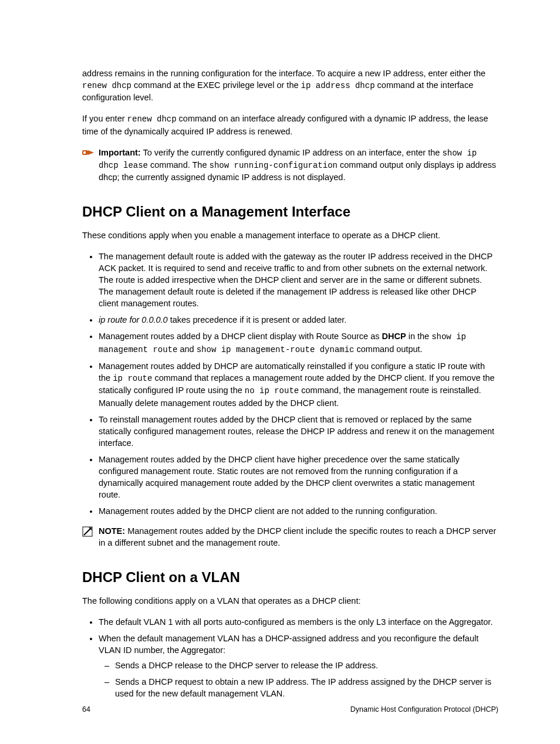 The width and height of the screenshot is (560, 744). Describe the element at coordinates (241, 336) in the screenshot. I see `text: Management routes added by a DHCP client…` at that location.